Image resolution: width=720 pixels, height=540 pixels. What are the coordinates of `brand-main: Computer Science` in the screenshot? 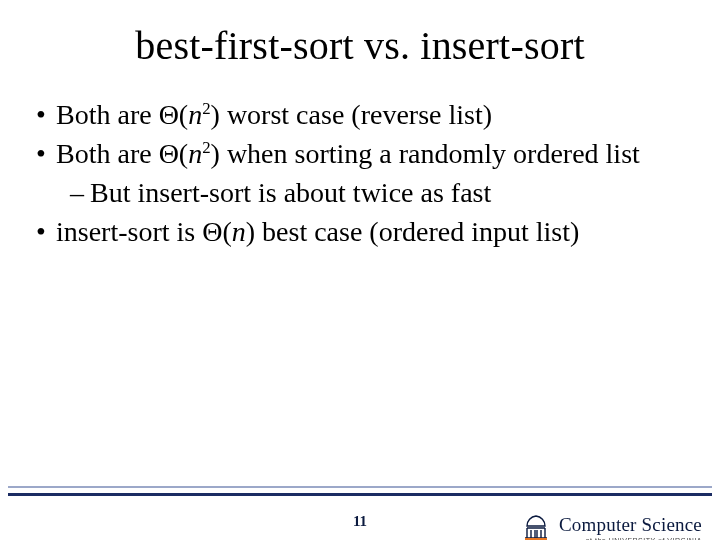 It's located at (630, 524).